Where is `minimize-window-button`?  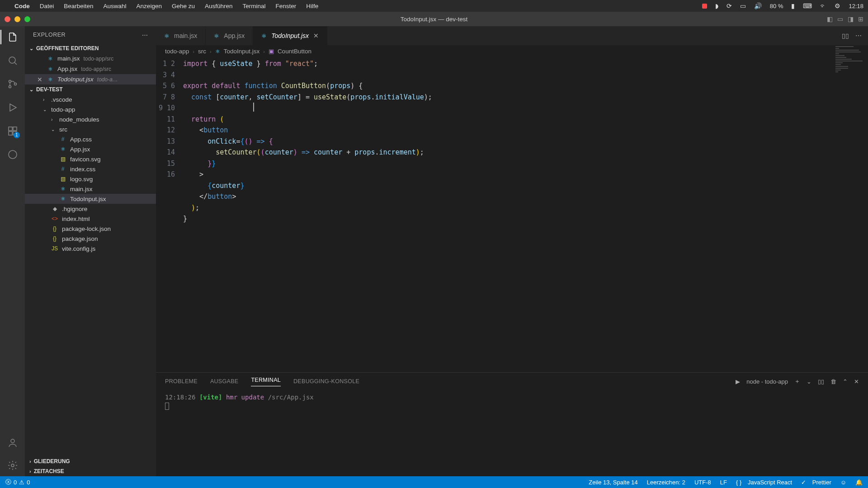
minimize-window-button is located at coordinates (17, 19).